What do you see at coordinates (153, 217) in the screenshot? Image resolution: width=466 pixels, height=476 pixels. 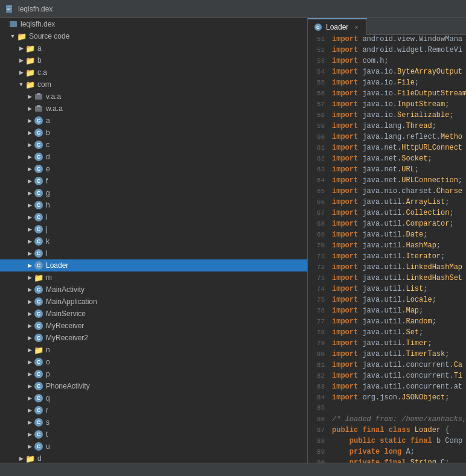 I see `sidebar-item-com-i: ▶Ci` at bounding box center [153, 217].